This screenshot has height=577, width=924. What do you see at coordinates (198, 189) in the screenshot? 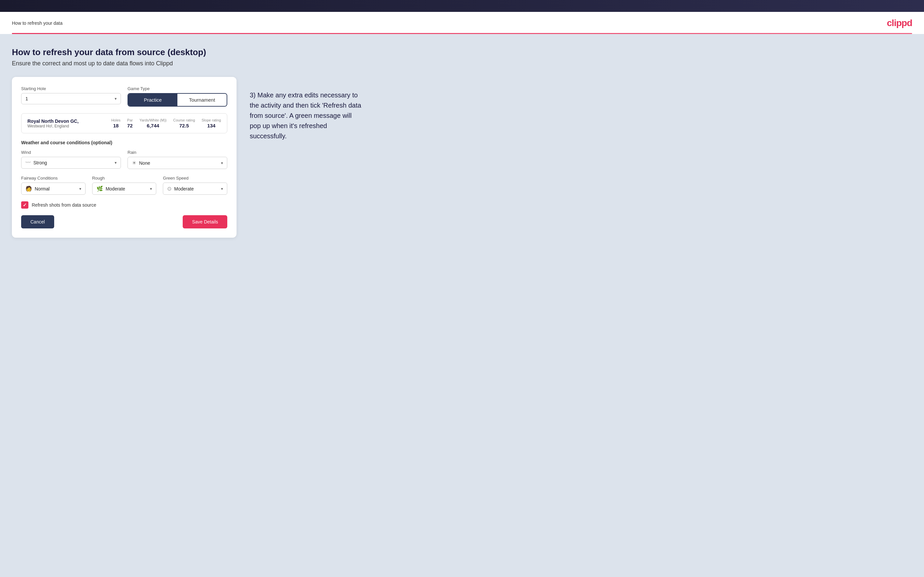
I see `green-speed-value: Moderate` at bounding box center [198, 189].